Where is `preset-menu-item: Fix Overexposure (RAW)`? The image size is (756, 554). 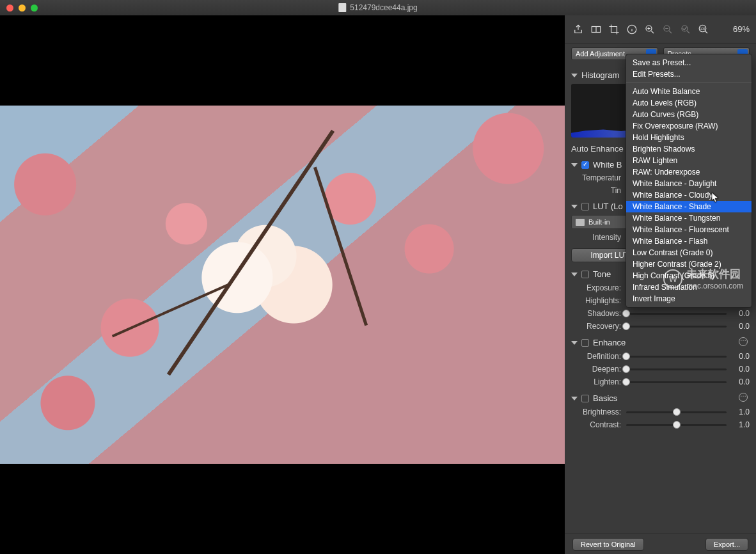
preset-menu-item: Fix Overexposure (RAW) is located at coordinates (689, 126).